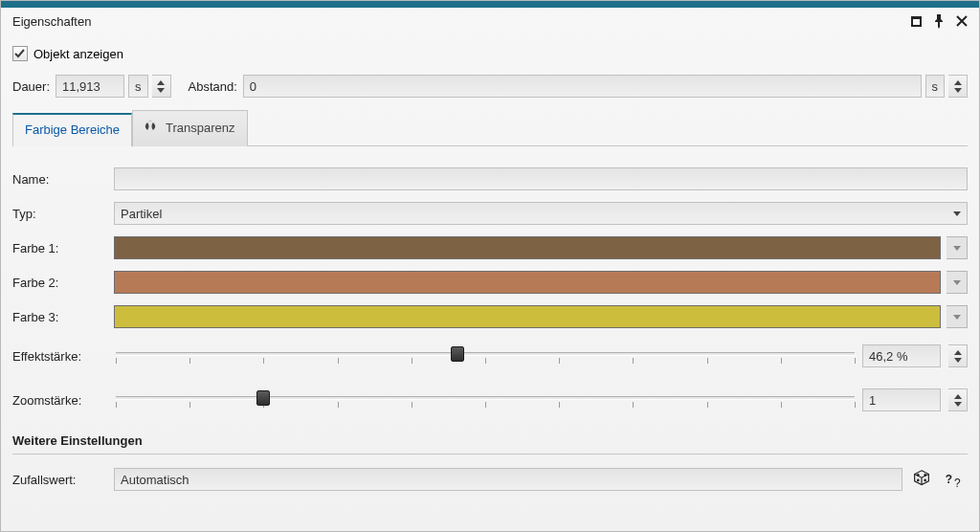 The width and height of the screenshot is (980, 532). I want to click on color2-swatch, so click(527, 282).